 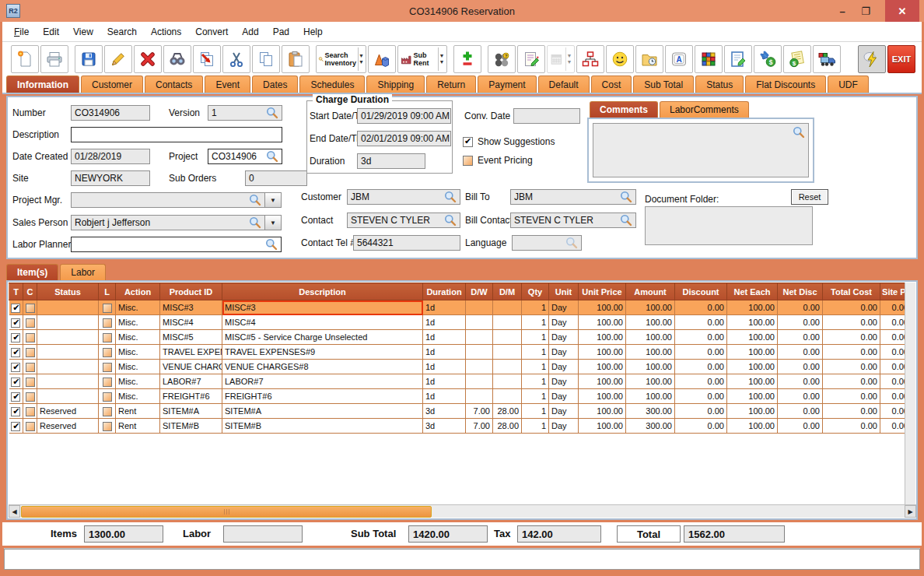 What do you see at coordinates (191, 338) in the screenshot?
I see `cell-product-id: MISC#5` at bounding box center [191, 338].